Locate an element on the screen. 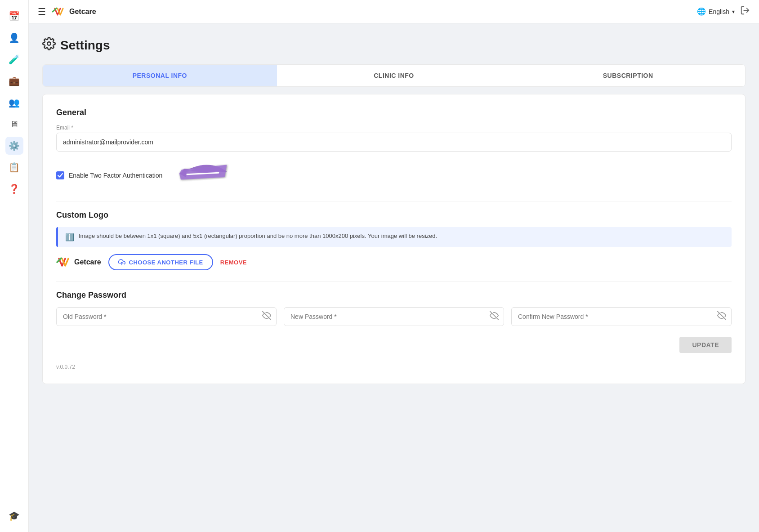  confirm-password-input is located at coordinates (621, 317).